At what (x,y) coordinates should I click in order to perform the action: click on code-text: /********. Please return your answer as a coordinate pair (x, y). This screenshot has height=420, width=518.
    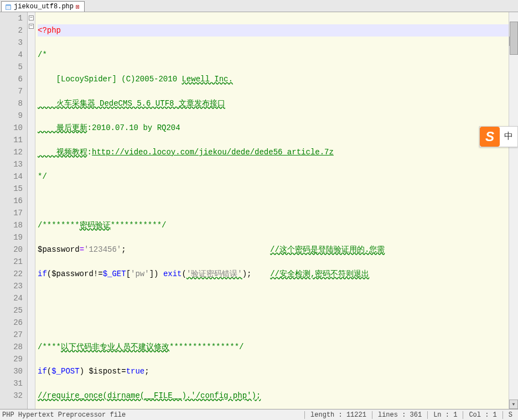
    Looking at the image, I should click on (59, 225).